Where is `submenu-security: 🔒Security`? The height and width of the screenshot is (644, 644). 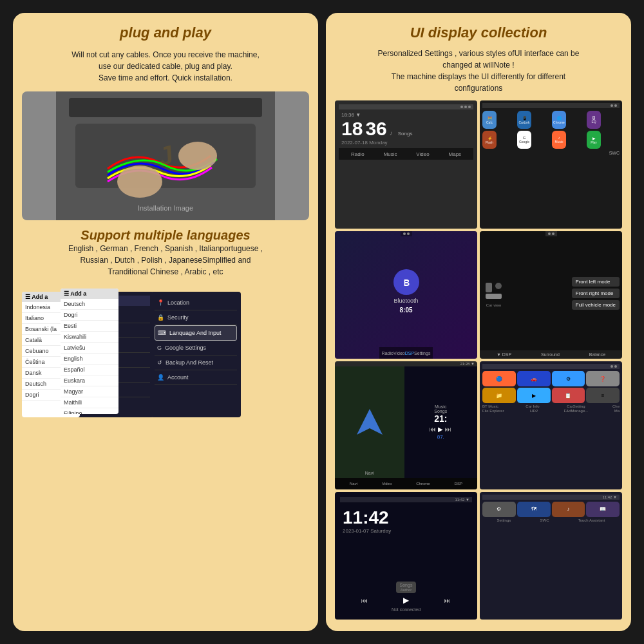
submenu-security: 🔒Security is located at coordinates (196, 318).